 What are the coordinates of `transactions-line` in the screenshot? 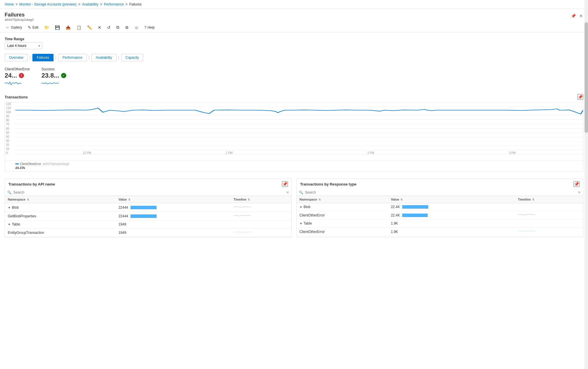 It's located at (299, 126).